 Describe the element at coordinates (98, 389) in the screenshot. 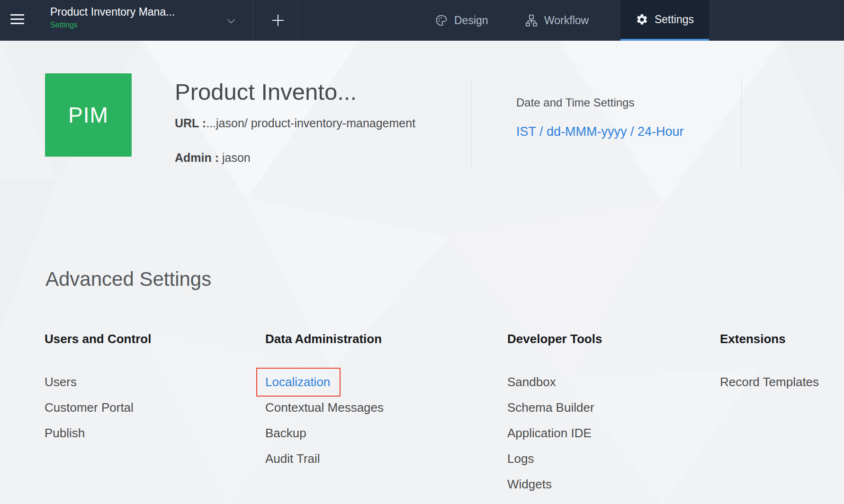

I see `column-users-and-control: Users and Control Users Customer Portal …` at that location.